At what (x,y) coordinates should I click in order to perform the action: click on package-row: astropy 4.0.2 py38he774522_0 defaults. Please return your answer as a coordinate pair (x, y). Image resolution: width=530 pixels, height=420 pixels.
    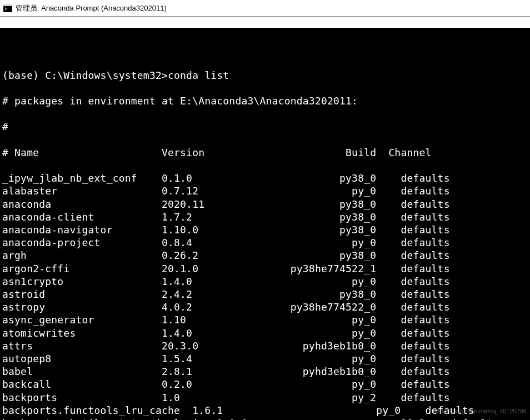
    Looking at the image, I should click on (266, 307).